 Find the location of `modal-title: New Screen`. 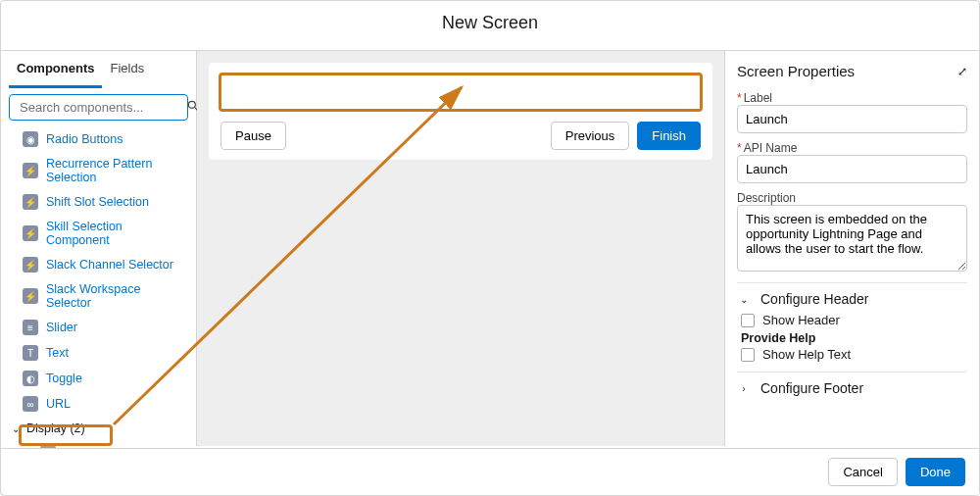

modal-title: New Screen is located at coordinates (490, 24).